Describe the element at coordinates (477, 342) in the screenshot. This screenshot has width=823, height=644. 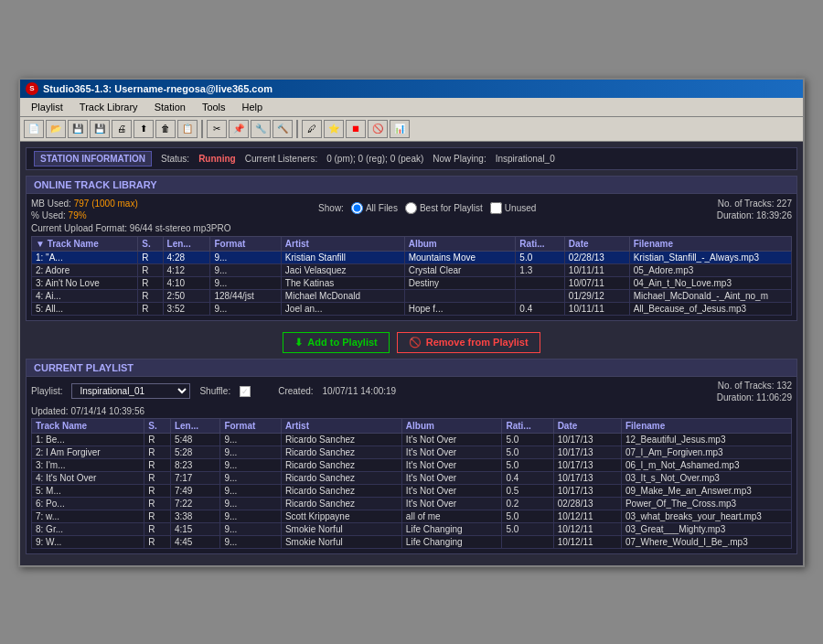
I see `remove-from-playlist-label: Remove from Playlist` at that location.